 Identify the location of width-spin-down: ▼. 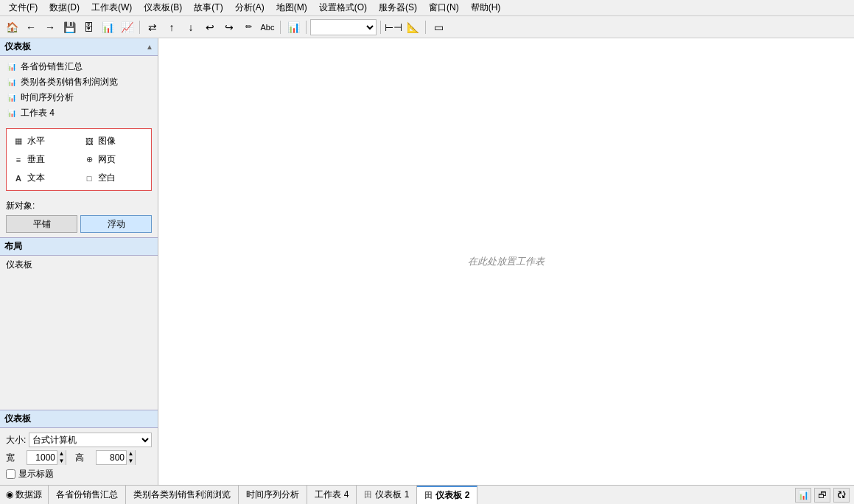
(61, 461).